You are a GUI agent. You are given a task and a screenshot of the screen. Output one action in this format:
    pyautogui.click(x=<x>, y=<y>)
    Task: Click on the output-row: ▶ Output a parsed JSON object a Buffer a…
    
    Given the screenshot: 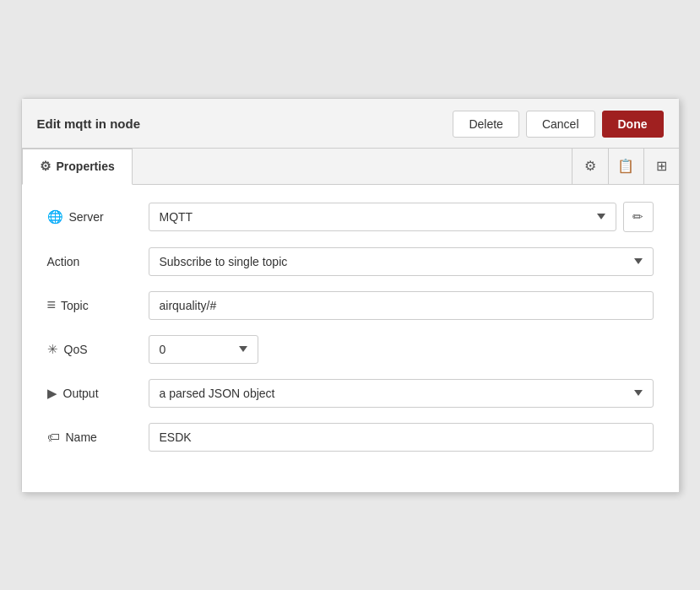 What is the action you would take?
    pyautogui.click(x=350, y=393)
    